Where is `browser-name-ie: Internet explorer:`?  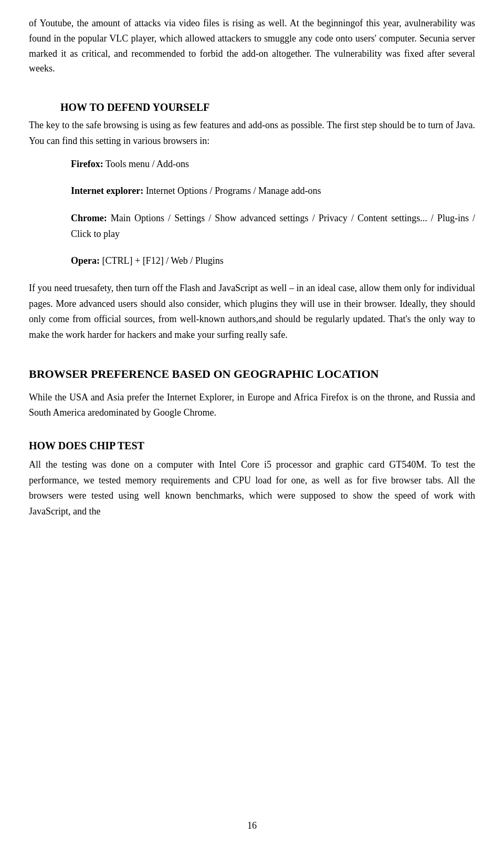
browser-name-ie: Internet explorer: is located at coordinates (107, 191).